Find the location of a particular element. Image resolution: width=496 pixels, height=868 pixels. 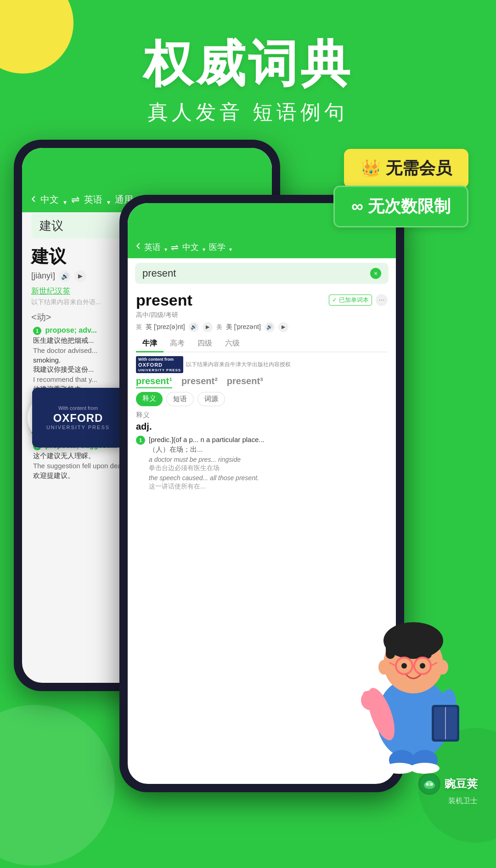

variant-2: present² is located at coordinates (199, 382).